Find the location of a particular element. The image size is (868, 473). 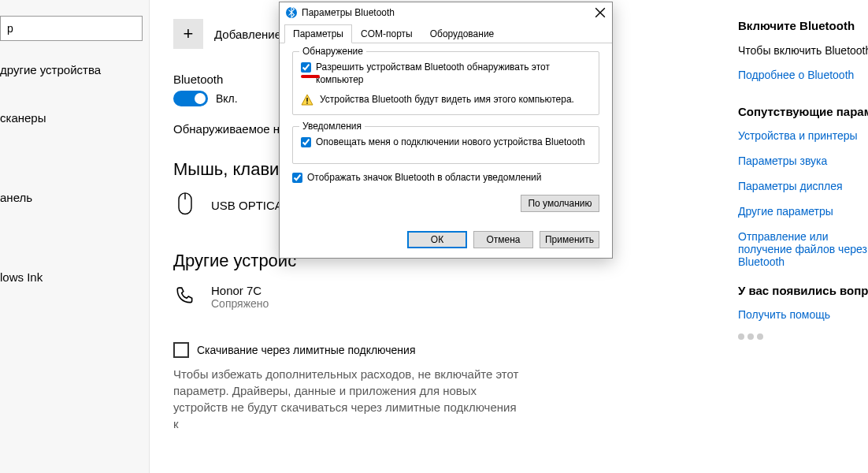

tab-hardware: Оборудование is located at coordinates (462, 34).